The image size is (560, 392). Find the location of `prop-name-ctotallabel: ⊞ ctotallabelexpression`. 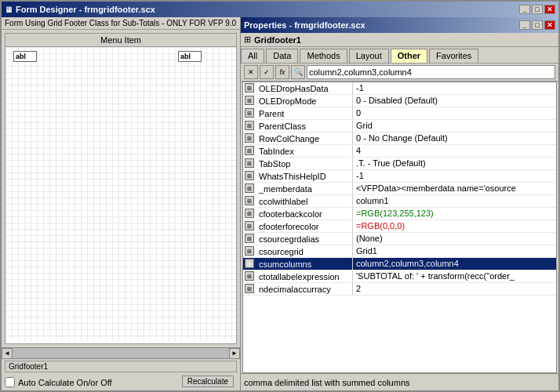

prop-name-ctotallabel: ⊞ ctotallabelexpression is located at coordinates (298, 276).